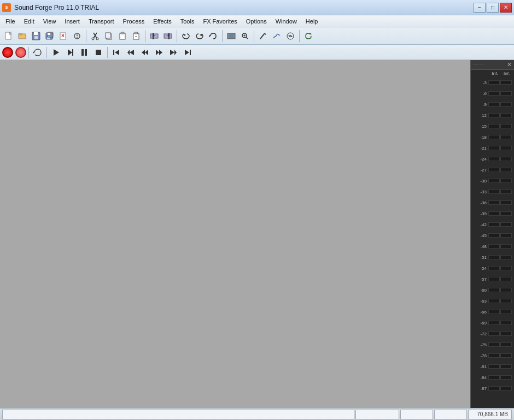 The height and width of the screenshot is (420, 514). What do you see at coordinates (481, 105) in the screenshot?
I see `vu-scale-label: -9` at bounding box center [481, 105].